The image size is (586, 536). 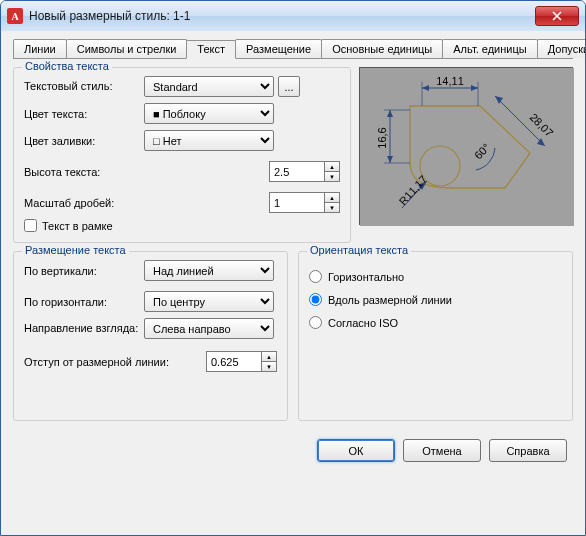 What do you see at coordinates (490, 48) in the screenshot?
I see `tab-alt-units: Альт. единицы` at bounding box center [490, 48].